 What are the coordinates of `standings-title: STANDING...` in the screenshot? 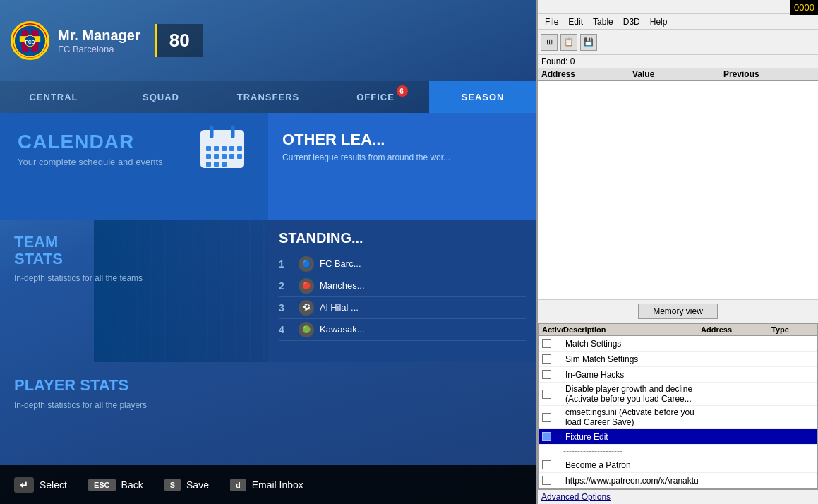 It's located at (402, 239).